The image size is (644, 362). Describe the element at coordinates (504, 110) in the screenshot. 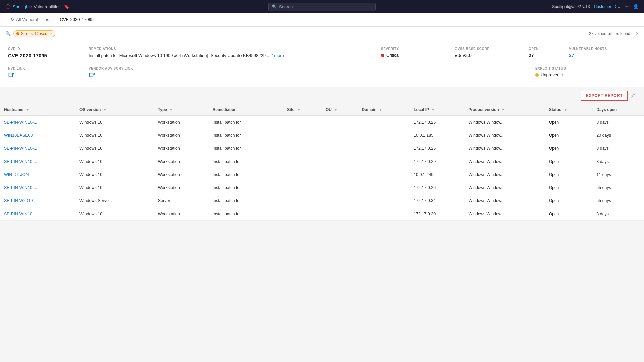

I see `col-product-version: Product version ▼` at that location.